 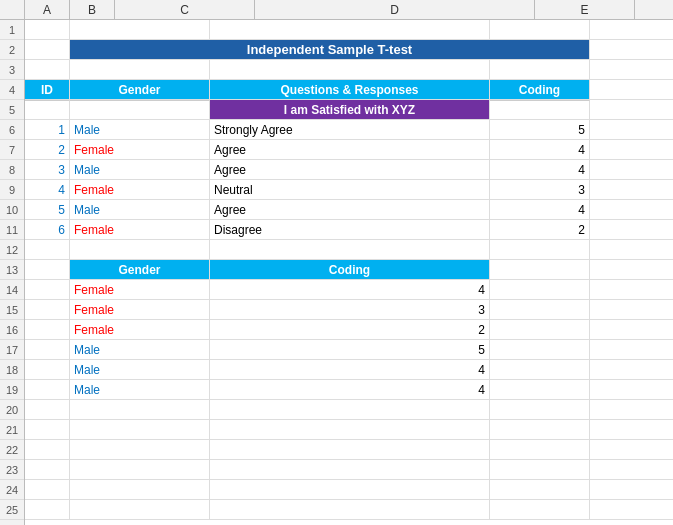 I want to click on row-num-12: 12, so click(x=12, y=250).